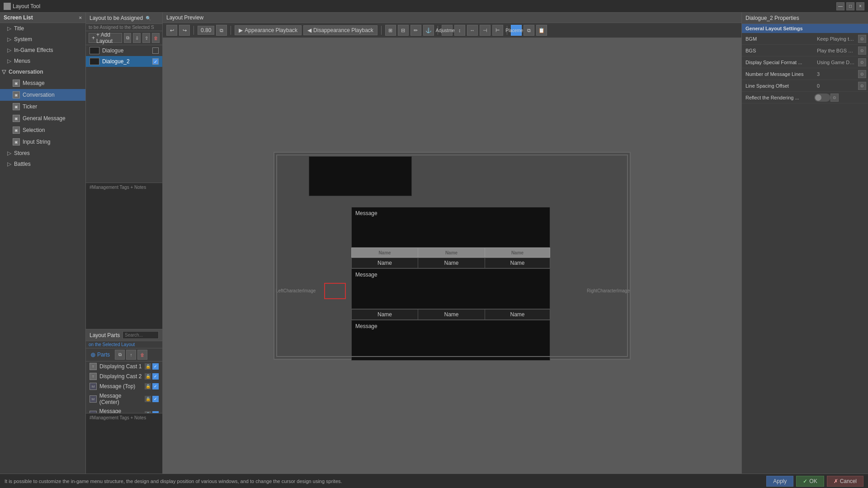 The image size is (868, 488). Describe the element at coordinates (80, 18) in the screenshot. I see `screen-list-close-btn: ×` at that location.